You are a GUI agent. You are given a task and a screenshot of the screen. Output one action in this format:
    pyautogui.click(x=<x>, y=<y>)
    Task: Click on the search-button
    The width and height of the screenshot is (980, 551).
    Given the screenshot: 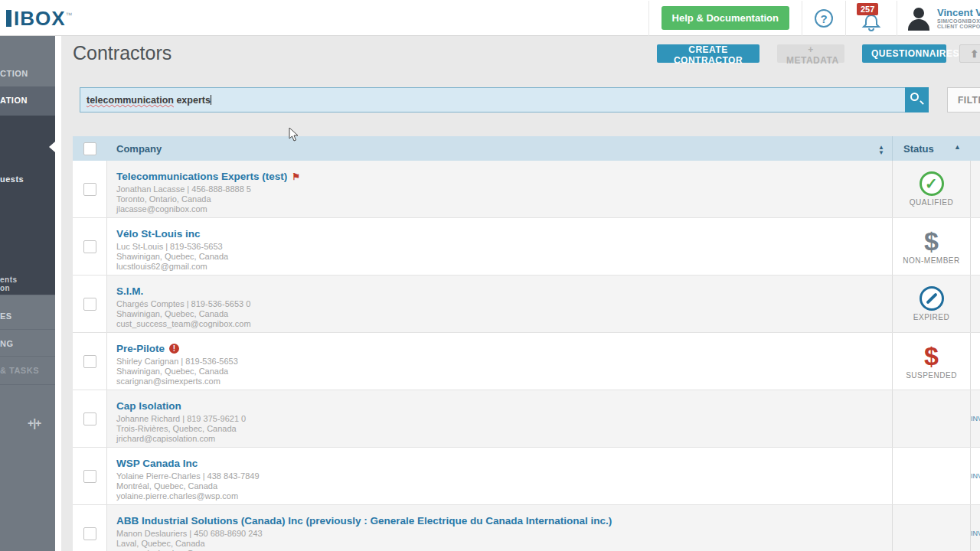 What is the action you would take?
    pyautogui.click(x=917, y=99)
    